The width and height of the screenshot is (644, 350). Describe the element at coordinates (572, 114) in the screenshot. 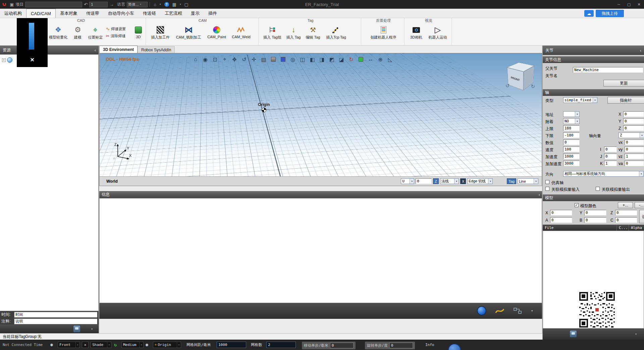

I see `address-dropdown: ▾` at that location.